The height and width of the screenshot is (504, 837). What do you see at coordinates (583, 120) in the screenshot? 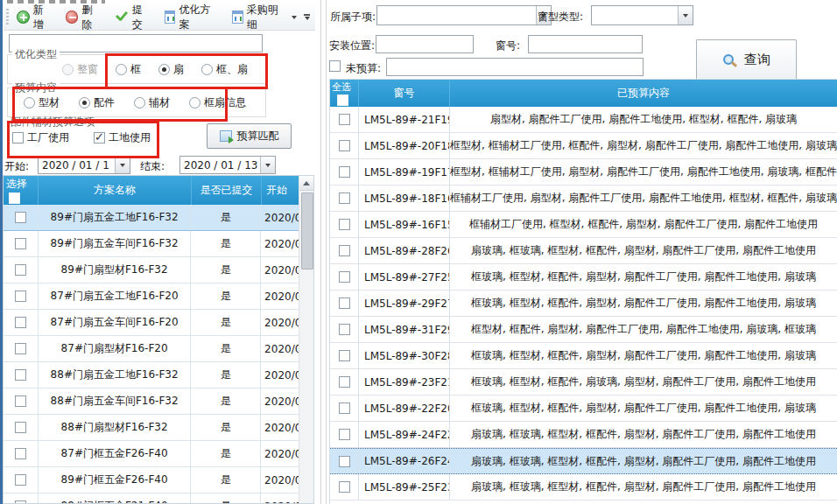
I see `table-row: LM5L-89#-21F19扇型材, 扇配件工厂使用, 扇配件工地使用, 框型材…` at bounding box center [583, 120].